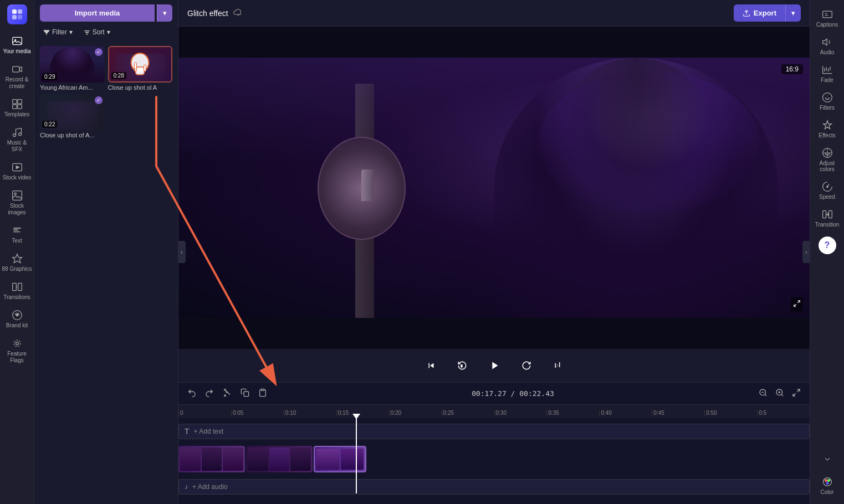 The width and height of the screenshot is (844, 504). Describe the element at coordinates (72, 112) in the screenshot. I see `media-thumb-2: 0:22 ✓` at that location.